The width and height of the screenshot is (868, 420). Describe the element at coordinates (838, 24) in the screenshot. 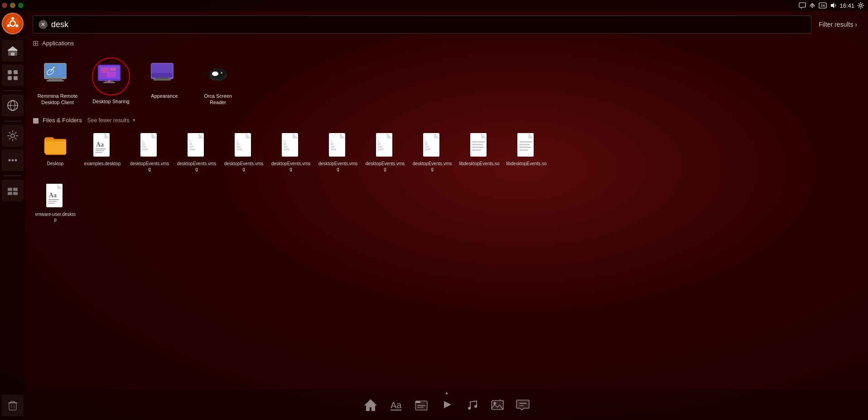

I see `filter-results-button: Filter results ›` at that location.